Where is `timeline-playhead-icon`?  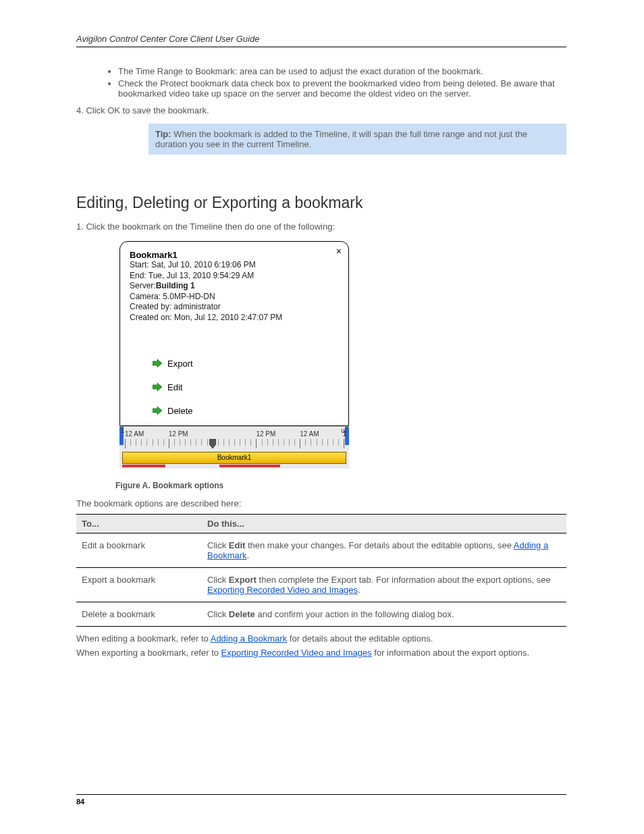 timeline-playhead-icon is located at coordinates (213, 444).